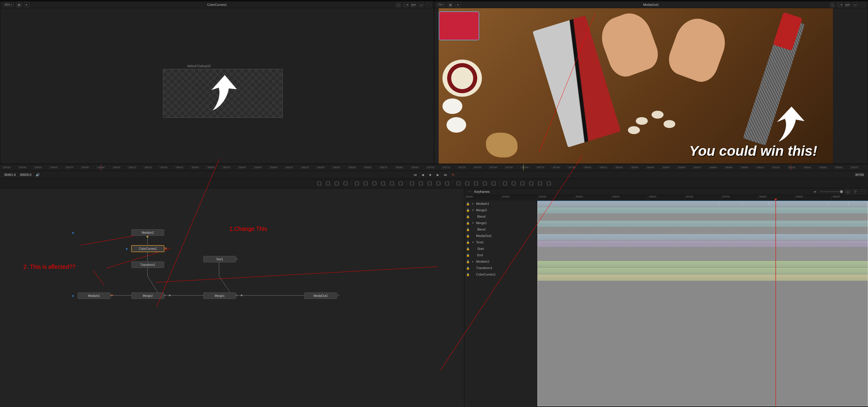 Image resolution: width=868 pixels, height=407 pixels. Describe the element at coordinates (501, 204) in the screenshot. I see `kf-tree-row: 🔒▸MediaIn1` at that location.